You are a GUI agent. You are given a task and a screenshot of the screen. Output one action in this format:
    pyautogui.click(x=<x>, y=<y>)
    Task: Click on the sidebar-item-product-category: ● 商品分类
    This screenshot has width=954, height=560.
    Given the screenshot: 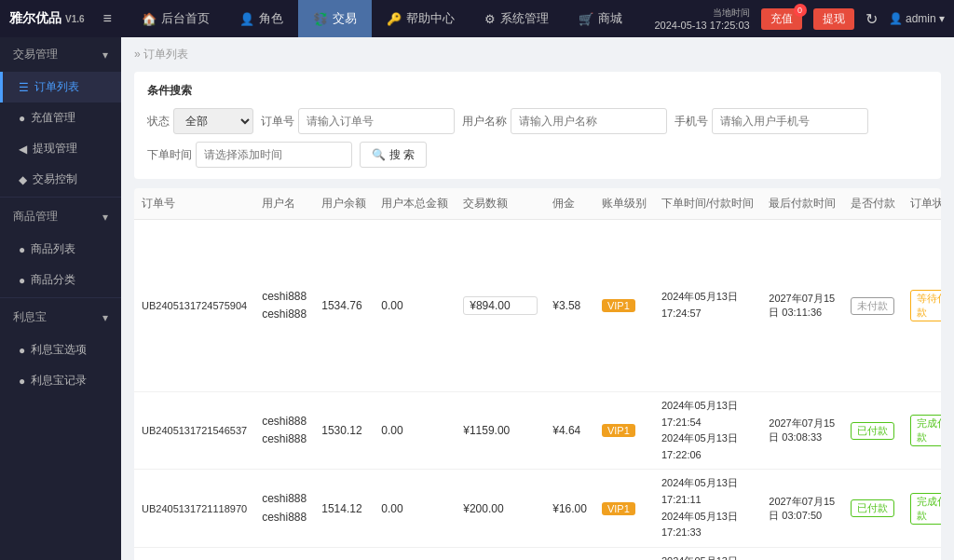 What is the action you would take?
    pyautogui.click(x=61, y=280)
    